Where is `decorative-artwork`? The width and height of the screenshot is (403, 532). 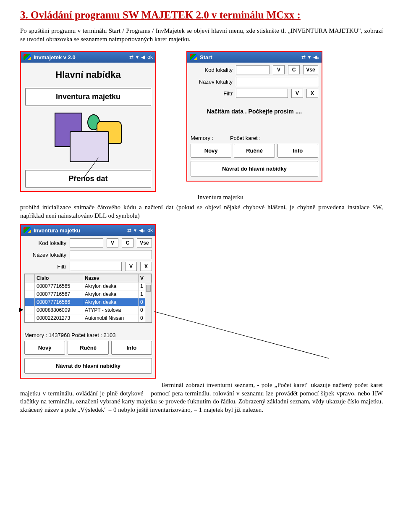
decorative-artwork is located at coordinates (88, 138).